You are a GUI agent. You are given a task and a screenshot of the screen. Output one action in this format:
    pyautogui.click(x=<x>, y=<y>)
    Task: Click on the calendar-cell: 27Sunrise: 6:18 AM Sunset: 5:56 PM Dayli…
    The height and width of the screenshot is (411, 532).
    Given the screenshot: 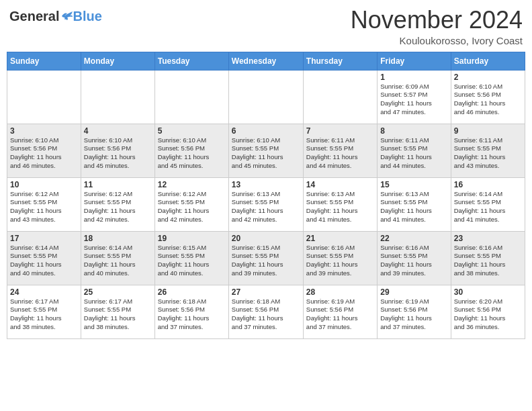 What is the action you would take?
    pyautogui.click(x=266, y=312)
    